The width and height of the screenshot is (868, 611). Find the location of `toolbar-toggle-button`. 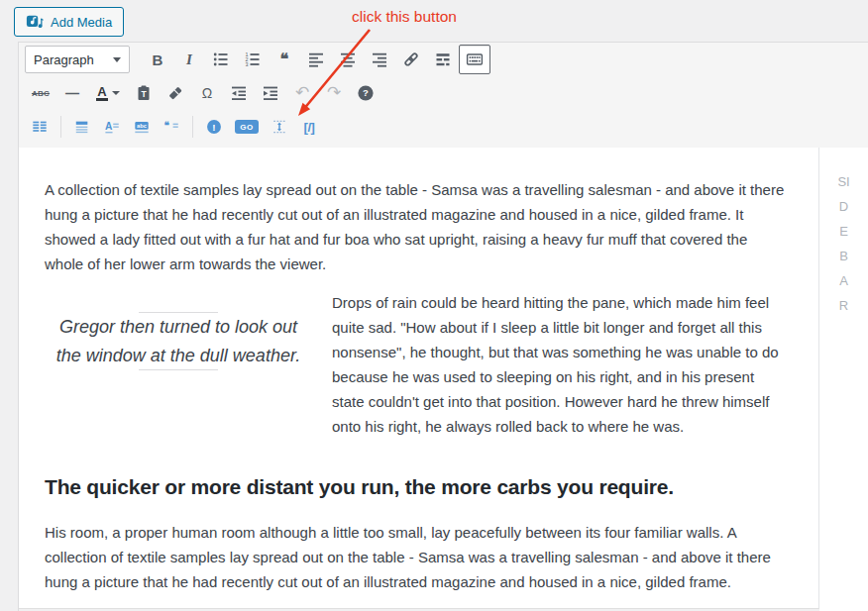

toolbar-toggle-button is located at coordinates (475, 59).